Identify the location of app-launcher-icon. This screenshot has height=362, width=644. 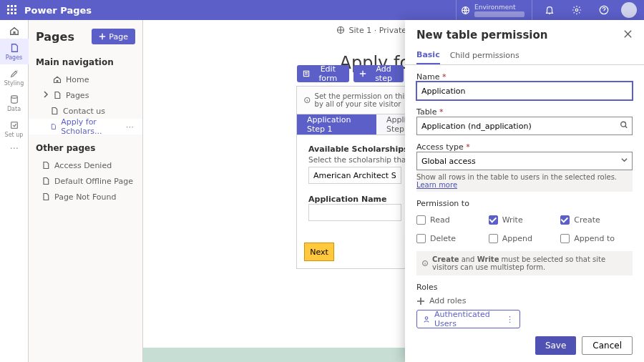
(12, 10).